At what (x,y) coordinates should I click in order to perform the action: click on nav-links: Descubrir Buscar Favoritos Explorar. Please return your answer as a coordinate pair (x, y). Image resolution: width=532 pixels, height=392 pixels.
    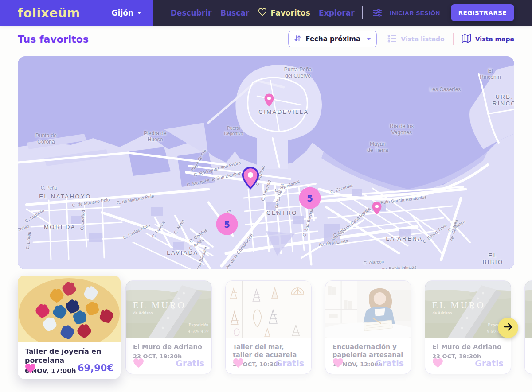
    Looking at the image, I should click on (262, 13).